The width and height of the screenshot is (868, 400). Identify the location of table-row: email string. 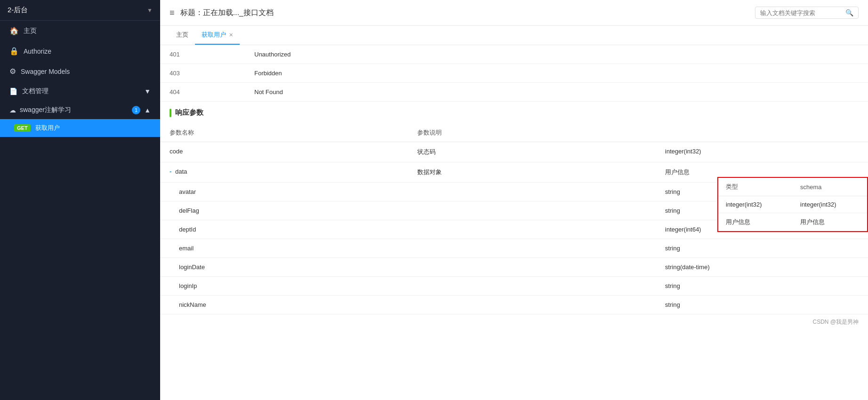
(514, 248).